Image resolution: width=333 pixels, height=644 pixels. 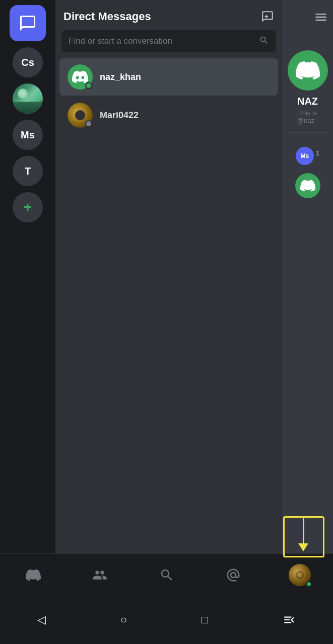 I want to click on right-panel-green-discord-icon, so click(x=308, y=186).